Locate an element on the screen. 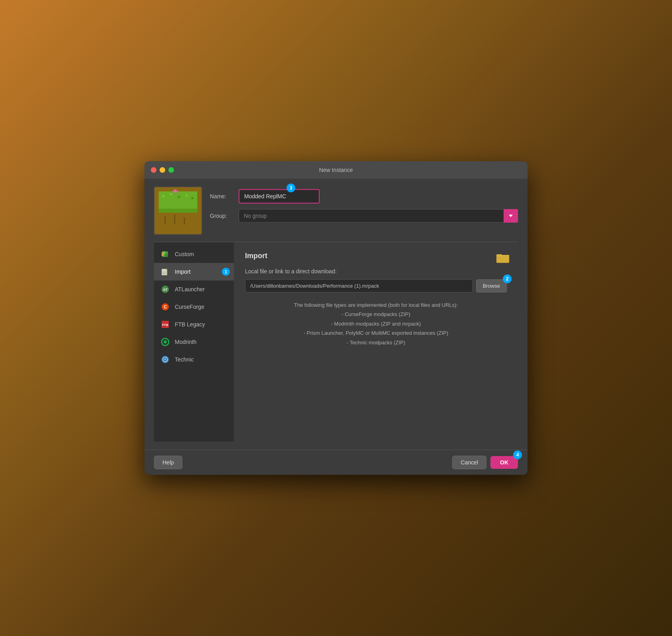  modrinth-icon is located at coordinates (165, 342).